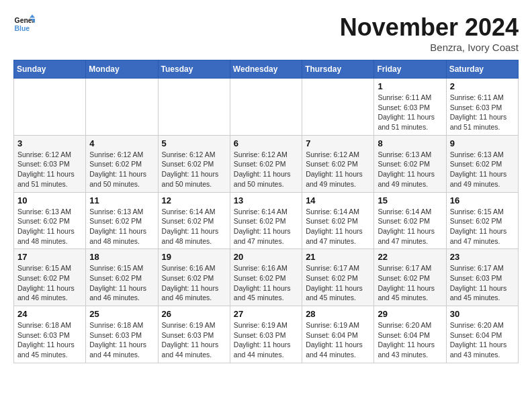  I want to click on day-cell: 15Sunrise: 6:14 AM Sunset: 6:02 PM Dayli…, so click(410, 220).